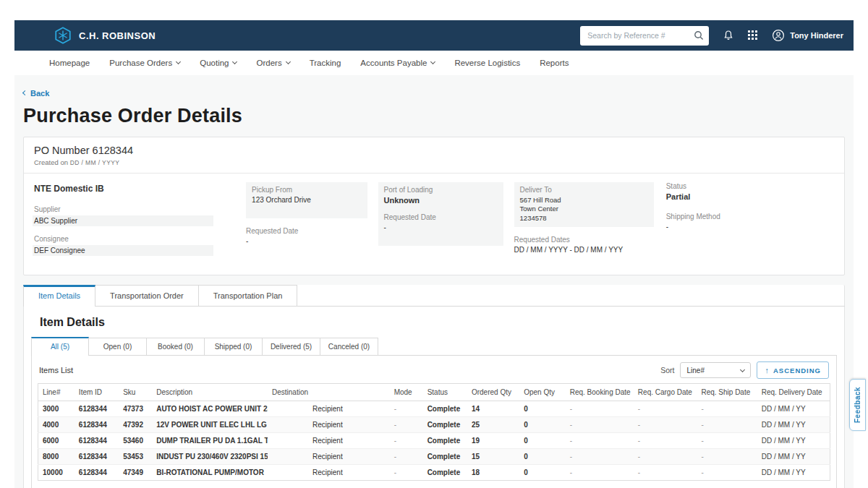  What do you see at coordinates (398, 63) in the screenshot?
I see `nav-item-accounts-payable: Accounts Payable` at bounding box center [398, 63].